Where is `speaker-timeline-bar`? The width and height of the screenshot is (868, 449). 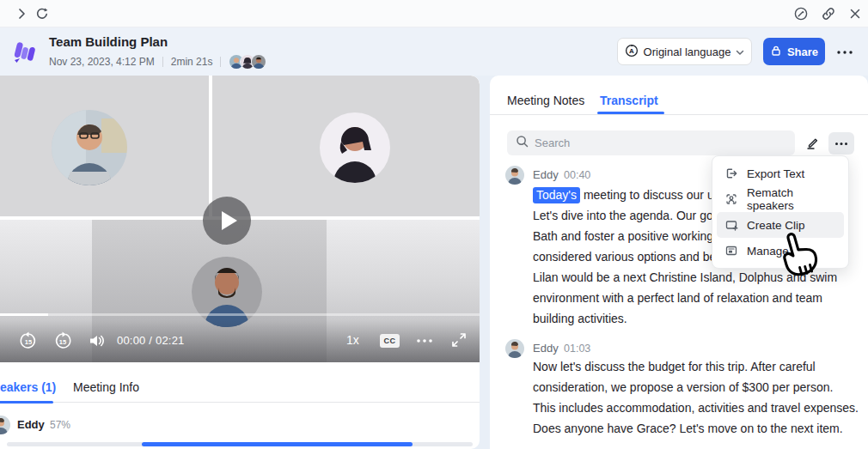 speaker-timeline-bar is located at coordinates (240, 445).